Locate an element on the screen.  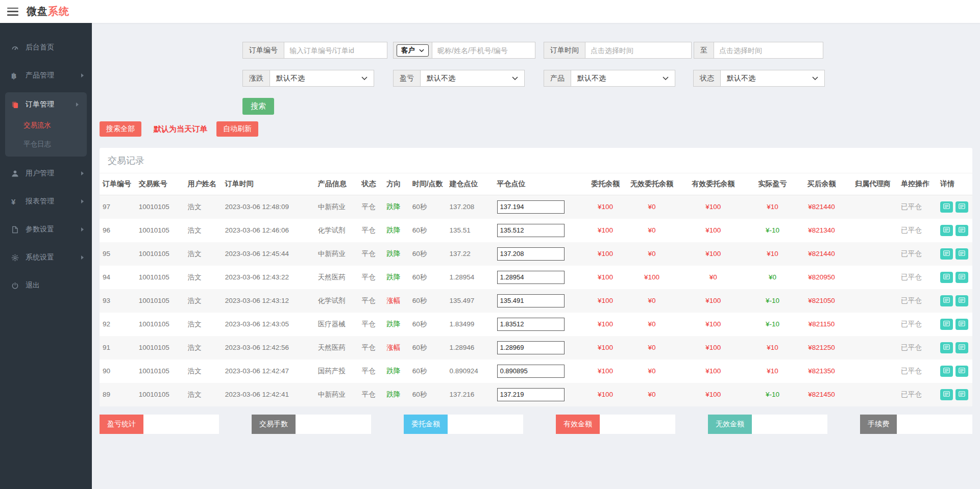
cell-balance: ¥821250 is located at coordinates (822, 348).